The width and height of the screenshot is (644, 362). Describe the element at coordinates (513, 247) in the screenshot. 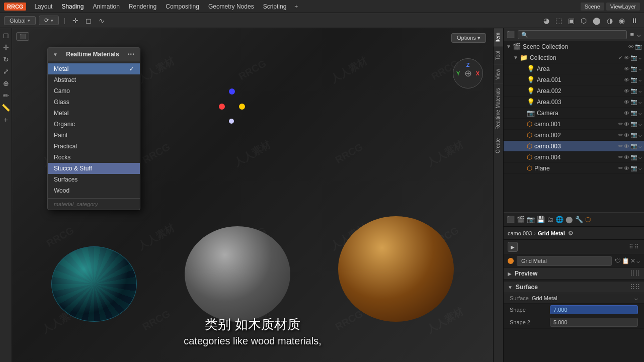

I see `material-play-btn: ▶` at that location.